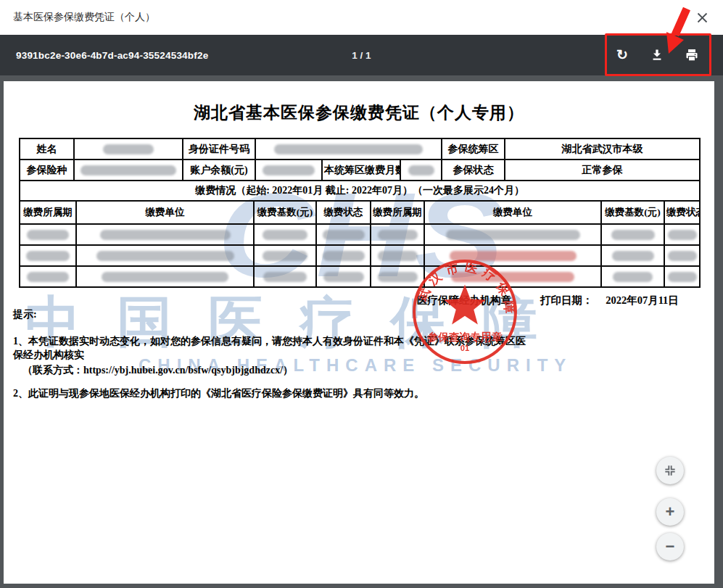  I want to click on tips-line-2: 2、此证明与现参保地医保经办机构打印的《湖北省医疗保险参保缴费证明》具有同等效力…, so click(274, 393).